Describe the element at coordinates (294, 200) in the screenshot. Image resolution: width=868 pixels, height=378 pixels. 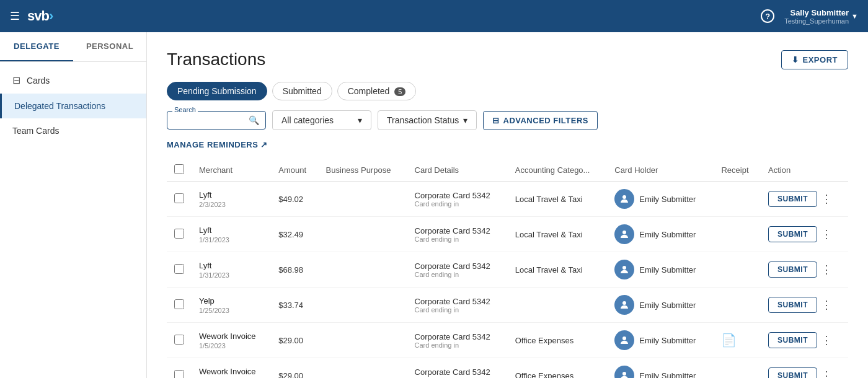
I see `amount: $49.02` at that location.